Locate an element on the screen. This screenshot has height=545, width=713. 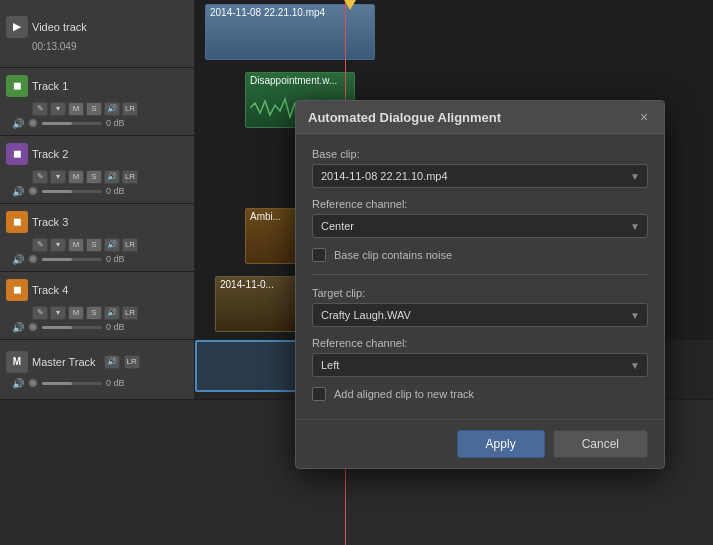
track4-vol-icon: 🔊 is located at coordinates (18, 328).